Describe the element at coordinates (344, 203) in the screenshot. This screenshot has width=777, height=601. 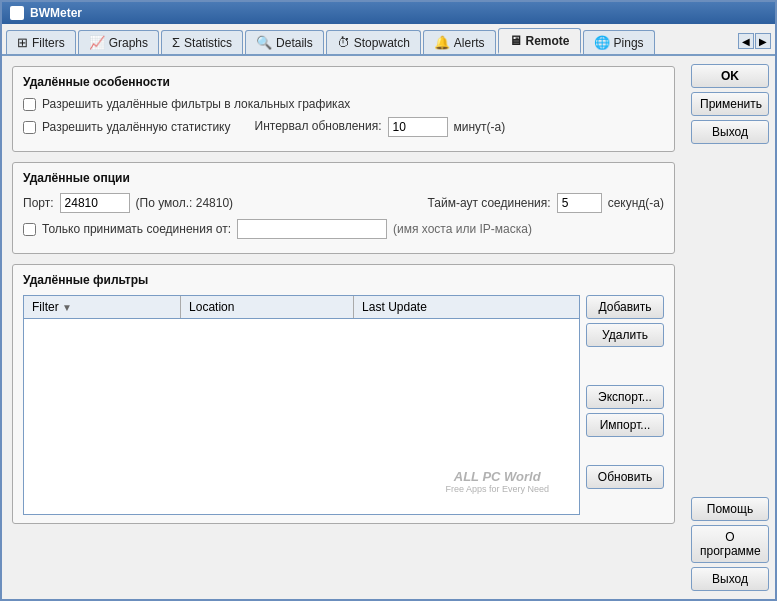
I see `port-row: Порт: (По умол.: 24810) Тайм-аут соедине…` at that location.